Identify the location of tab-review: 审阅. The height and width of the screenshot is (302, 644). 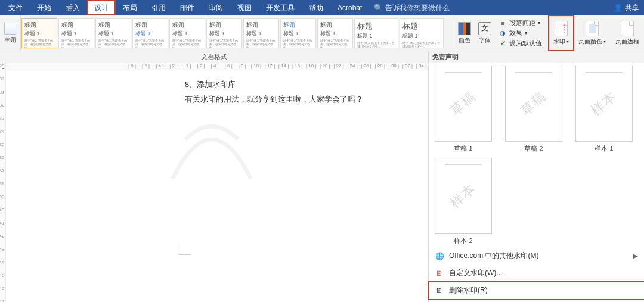
(216, 8).